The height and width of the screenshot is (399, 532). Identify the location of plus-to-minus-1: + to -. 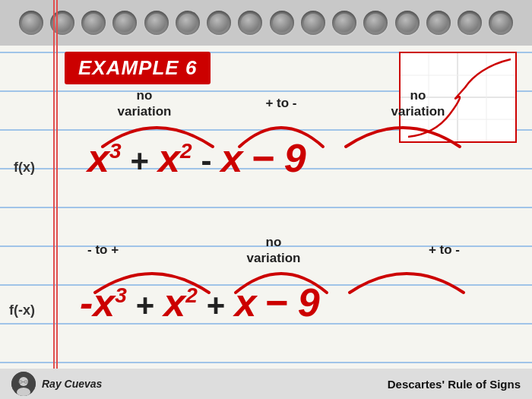
(281, 103).